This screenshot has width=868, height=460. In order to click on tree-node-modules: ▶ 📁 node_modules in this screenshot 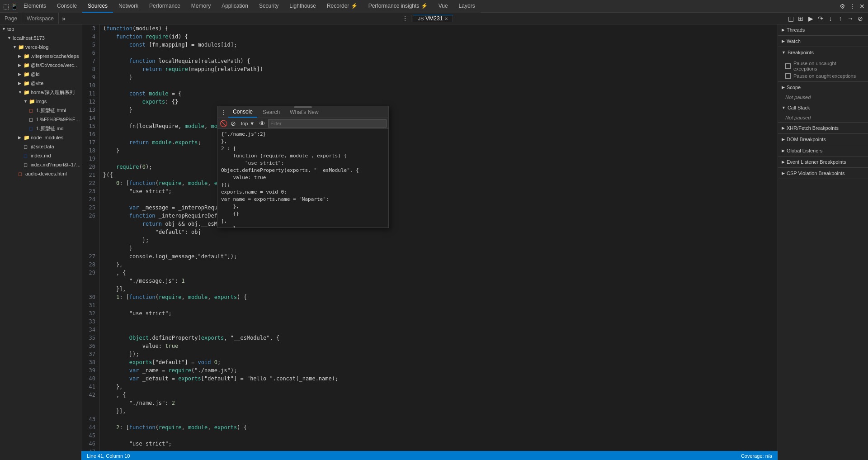, I will do `click(41, 138)`.